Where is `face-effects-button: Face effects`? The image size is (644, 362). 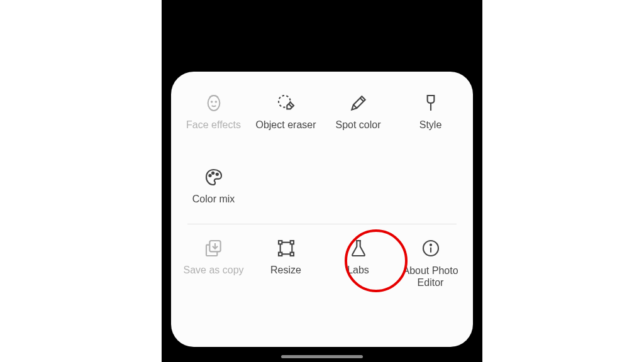
face-effects-button: Face effects is located at coordinates (214, 112).